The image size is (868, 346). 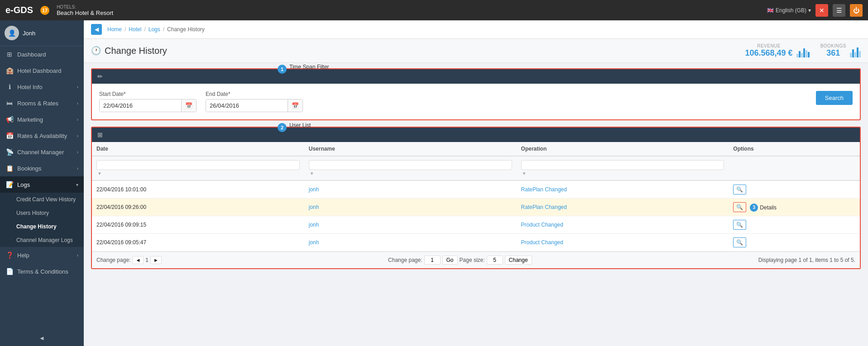 What do you see at coordinates (495, 260) in the screenshot?
I see `page-size-input` at bounding box center [495, 260].